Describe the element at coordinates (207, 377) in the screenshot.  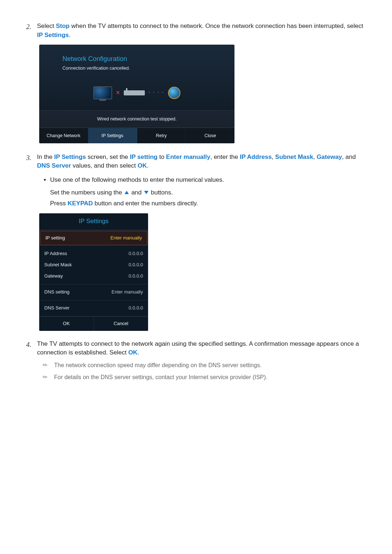
I see `note-2: ✎ For details on the DNS server settings…` at that location.